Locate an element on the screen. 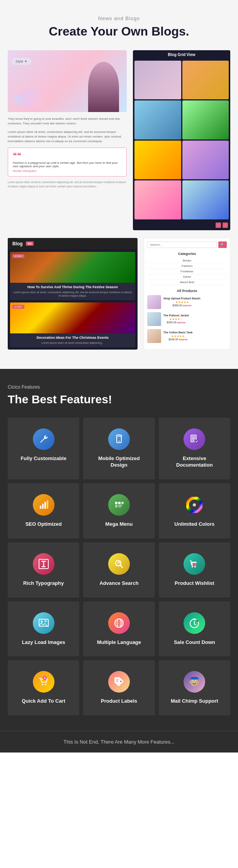  blog-card-nav: ‹ › is located at coordinates (182, 226).